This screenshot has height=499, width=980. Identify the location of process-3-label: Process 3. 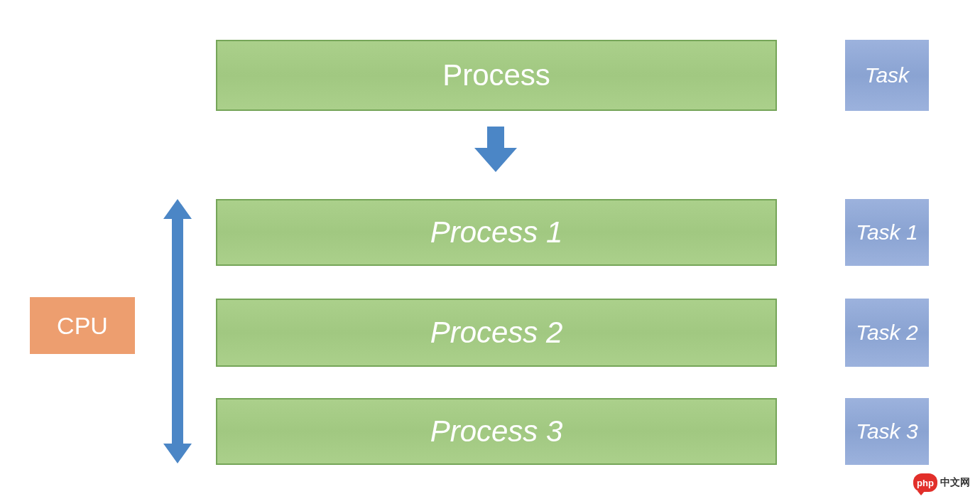
(497, 431).